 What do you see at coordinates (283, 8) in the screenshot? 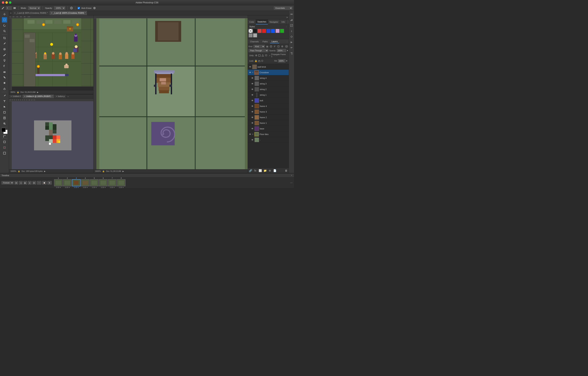
I see `essentials-select: Essentials` at bounding box center [283, 8].